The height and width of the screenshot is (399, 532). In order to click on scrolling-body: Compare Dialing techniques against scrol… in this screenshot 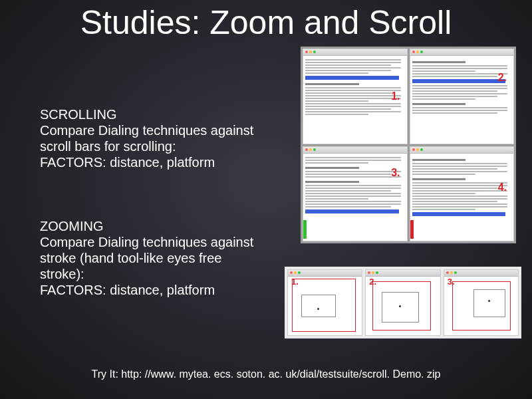, I will do `click(153, 138)`.